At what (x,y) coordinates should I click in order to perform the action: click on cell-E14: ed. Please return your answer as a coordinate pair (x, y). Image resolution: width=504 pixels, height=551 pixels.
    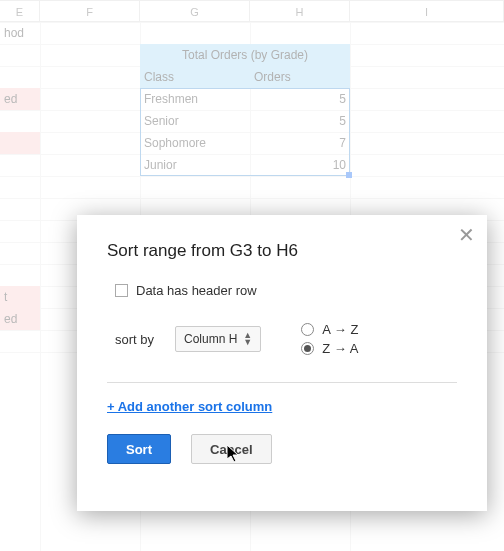
    Looking at the image, I should click on (20, 319).